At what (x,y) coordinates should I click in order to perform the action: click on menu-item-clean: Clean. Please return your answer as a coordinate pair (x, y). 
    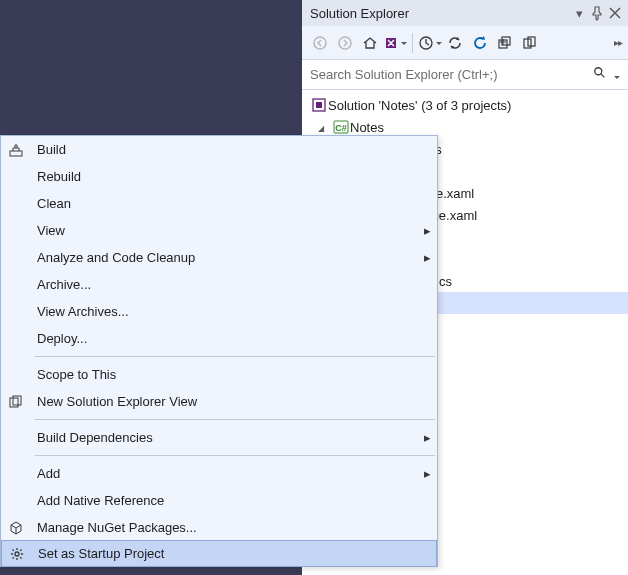
    Looking at the image, I should click on (219, 204).